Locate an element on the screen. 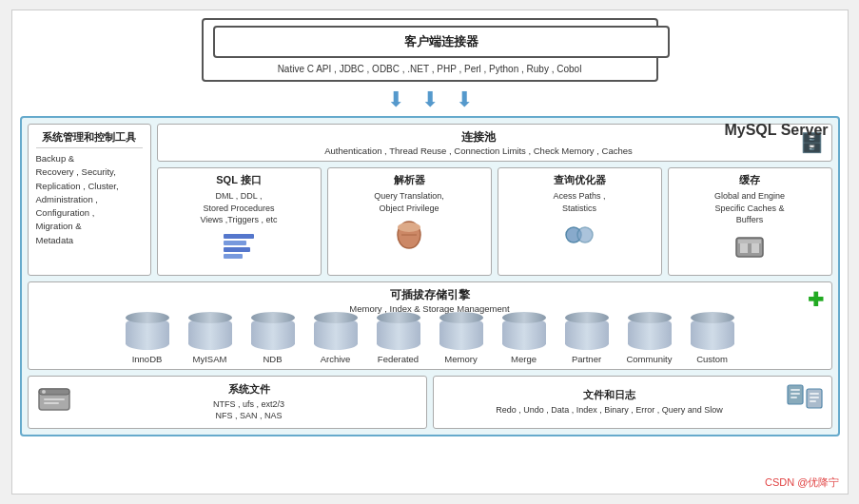 Image resolution: width=859 pixels, height=504 pixels. conn-pool-title: 连接池 is located at coordinates (479, 137).